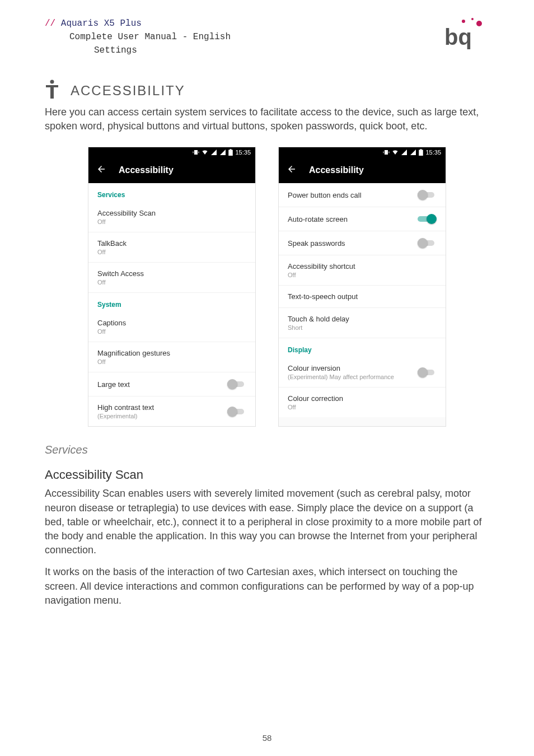 This screenshot has height=756, width=534. What do you see at coordinates (172, 278) in the screenshot?
I see `row-switch-access: Switch Access Off` at bounding box center [172, 278].